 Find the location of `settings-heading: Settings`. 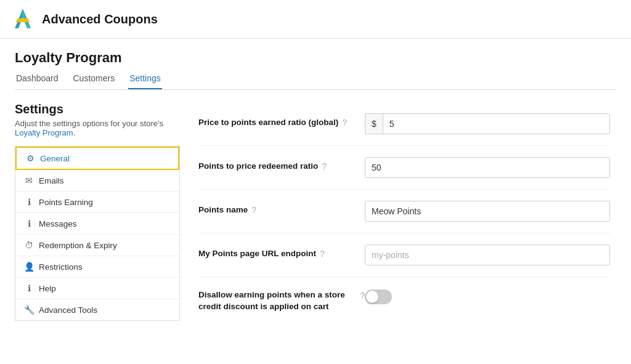

settings-heading: Settings is located at coordinates (97, 110).